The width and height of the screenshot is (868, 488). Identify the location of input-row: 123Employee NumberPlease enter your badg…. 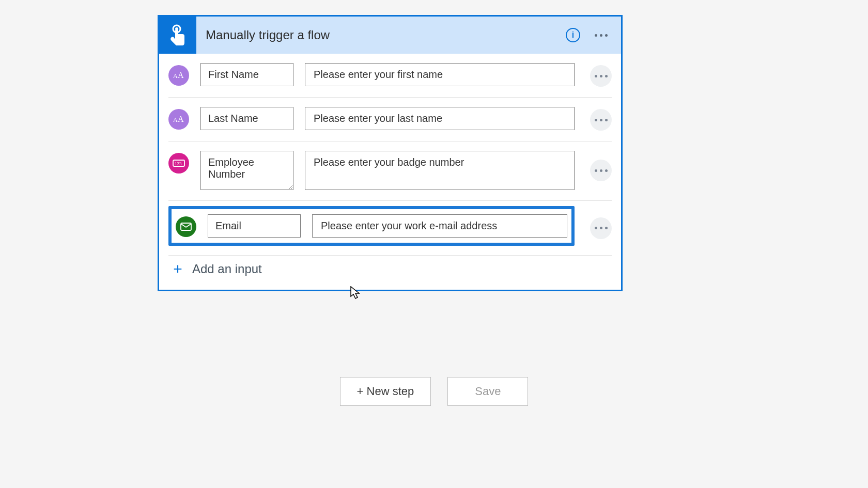
(390, 171).